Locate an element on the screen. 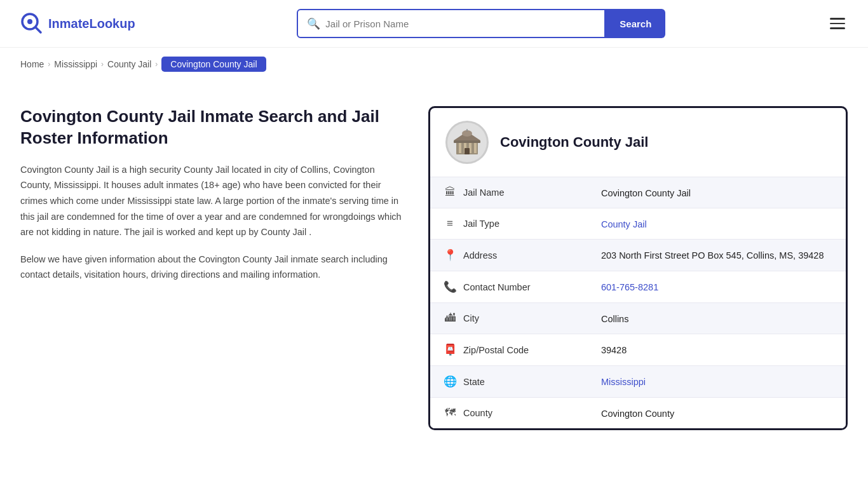 Image resolution: width=868 pixels, height=488 pixels. info-value: Collins is located at coordinates (615, 319).